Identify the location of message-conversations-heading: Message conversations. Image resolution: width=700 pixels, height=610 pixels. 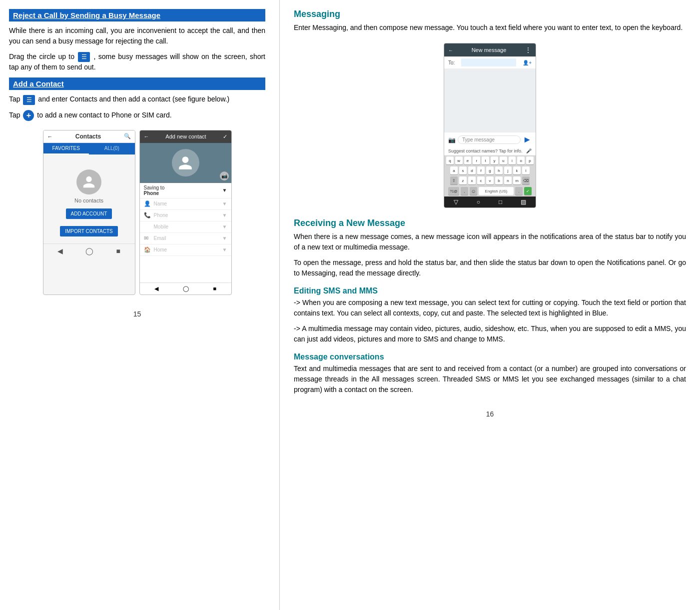
(490, 357).